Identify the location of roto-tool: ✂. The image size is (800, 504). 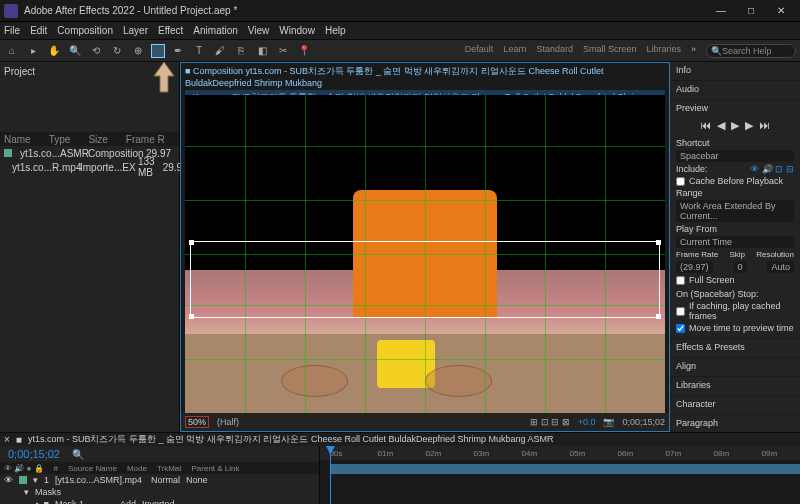
(283, 51).